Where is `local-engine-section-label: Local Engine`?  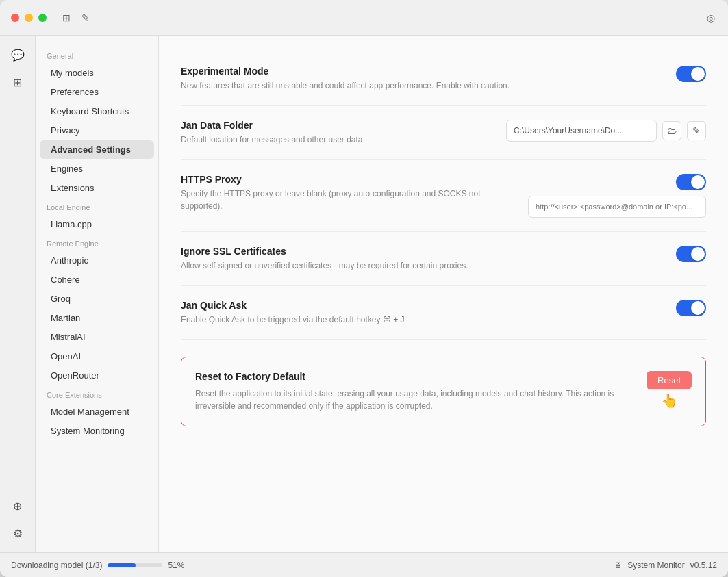
local-engine-section-label: Local Engine is located at coordinates (97, 206).